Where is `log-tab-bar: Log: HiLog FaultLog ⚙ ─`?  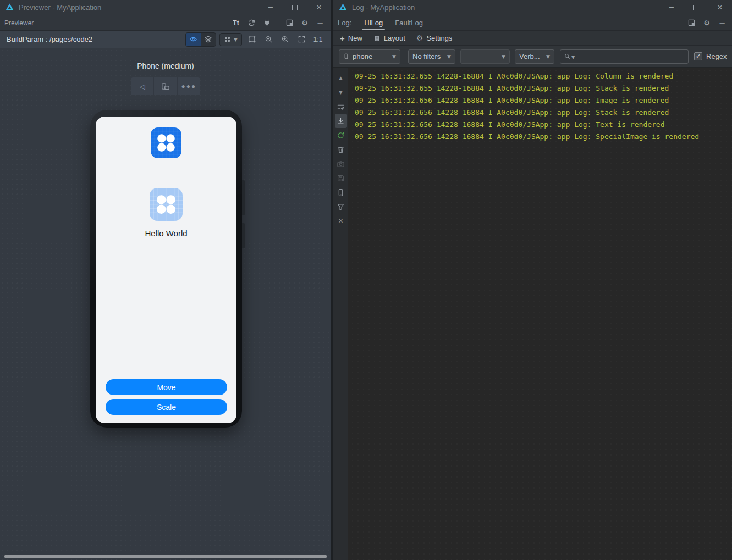 log-tab-bar: Log: HiLog FaultLog ⚙ ─ is located at coordinates (532, 23).